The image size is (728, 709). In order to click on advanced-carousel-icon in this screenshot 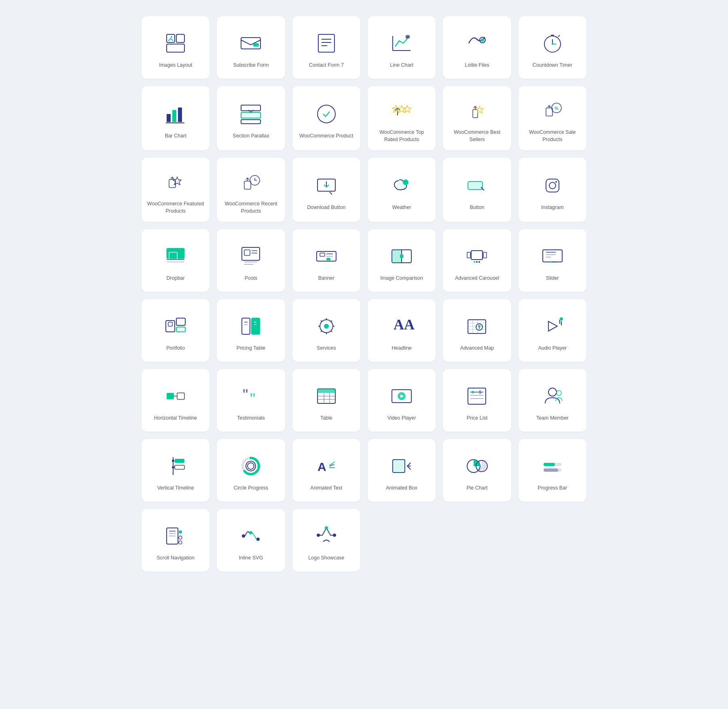, I will do `click(477, 256)`.